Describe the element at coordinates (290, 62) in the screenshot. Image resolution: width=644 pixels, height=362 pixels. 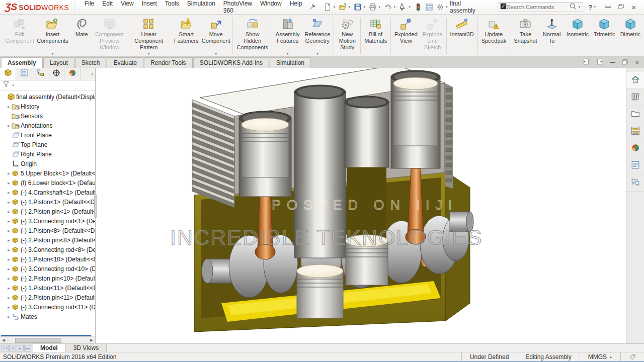
I see `tab-simulation: Simulation` at that location.